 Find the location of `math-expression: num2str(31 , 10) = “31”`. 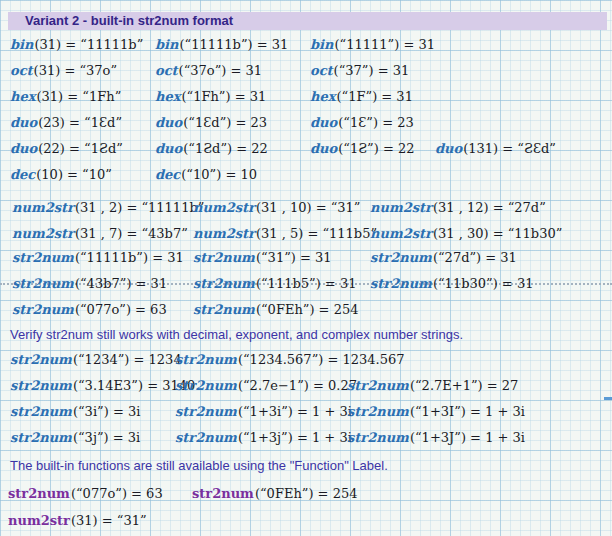

math-expression: num2str(31 , 10) = “31” is located at coordinates (277, 208).